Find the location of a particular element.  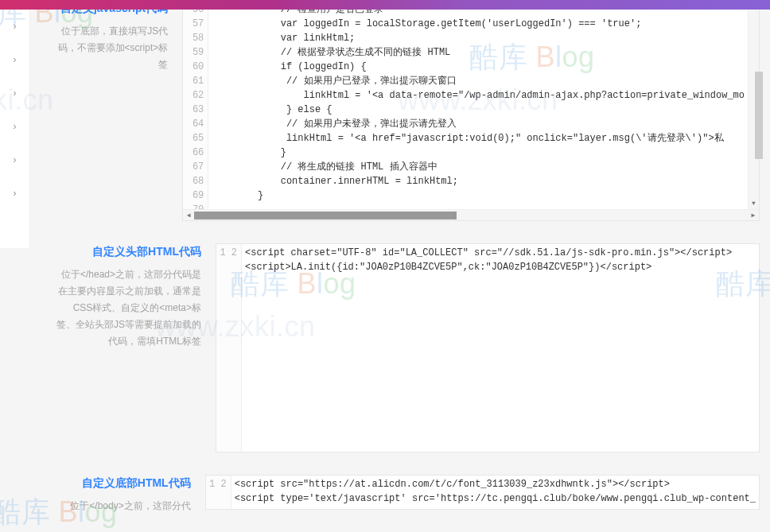

section-desc: 位于</head>之前，这部分代码是在主要内容显示之前加载，通常是CSS样式、自… is located at coordinates (127, 309).